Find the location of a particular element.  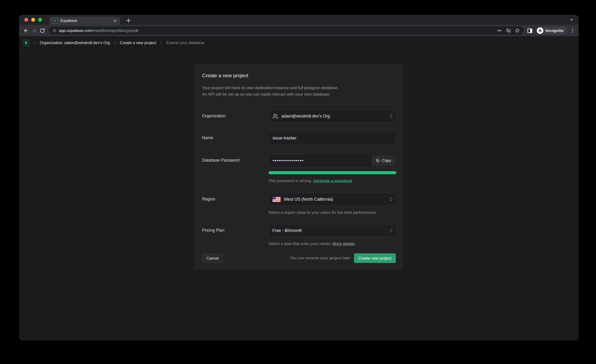

region-helper: Select a region close to your users for … is located at coordinates (332, 213).